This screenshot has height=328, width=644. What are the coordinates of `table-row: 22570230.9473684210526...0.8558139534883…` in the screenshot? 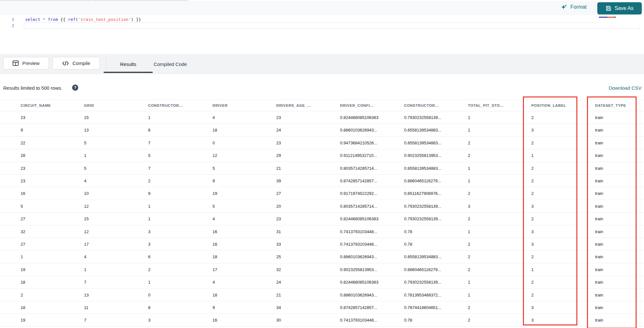 It's located at (322, 143).